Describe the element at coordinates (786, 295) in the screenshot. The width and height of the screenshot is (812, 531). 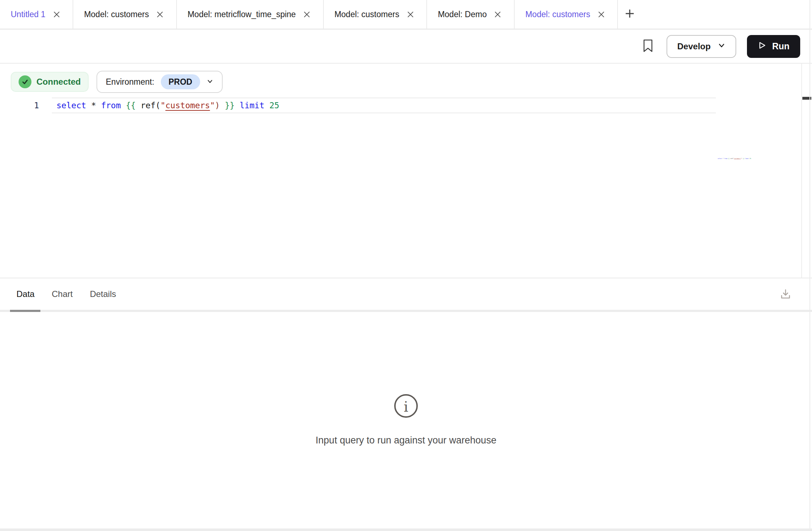
I see `download-results-button` at that location.